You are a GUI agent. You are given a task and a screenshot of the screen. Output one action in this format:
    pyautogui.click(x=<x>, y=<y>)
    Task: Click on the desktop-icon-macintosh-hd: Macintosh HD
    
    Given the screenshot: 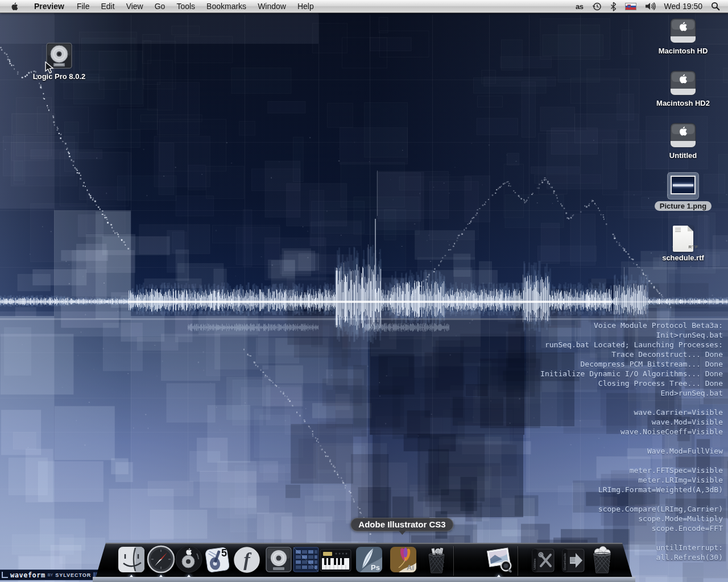 What is the action you would take?
    pyautogui.click(x=683, y=36)
    